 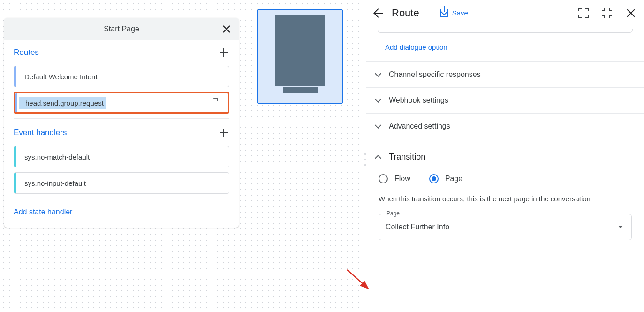 What do you see at coordinates (454, 179) in the screenshot?
I see `radio-page-label: Page` at bounding box center [454, 179].